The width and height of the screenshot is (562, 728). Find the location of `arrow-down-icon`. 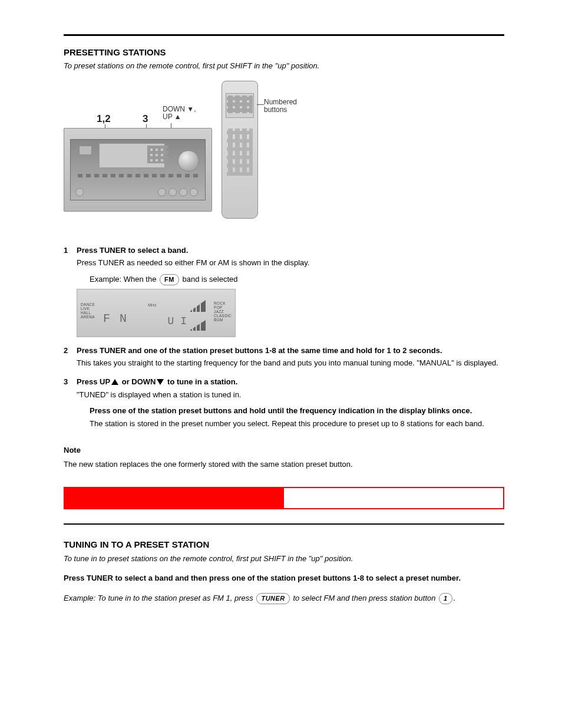

arrow-down-icon is located at coordinates (160, 382).